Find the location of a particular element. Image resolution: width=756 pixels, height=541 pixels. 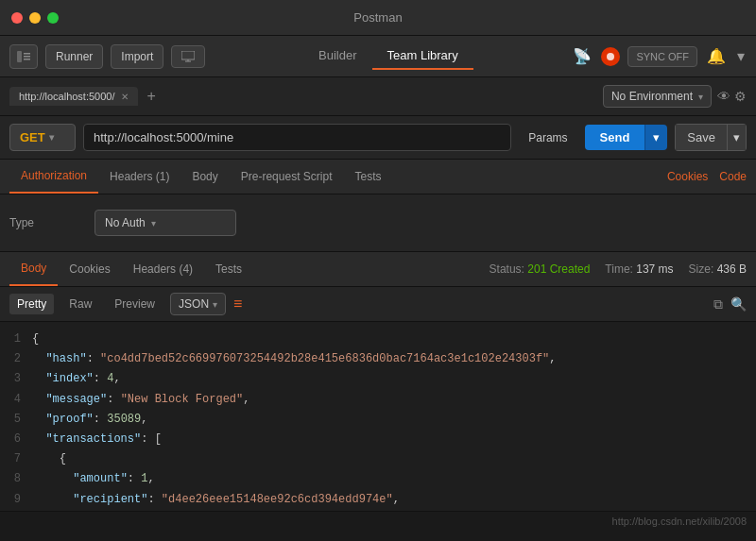

new-tab-icon is located at coordinates (188, 57).